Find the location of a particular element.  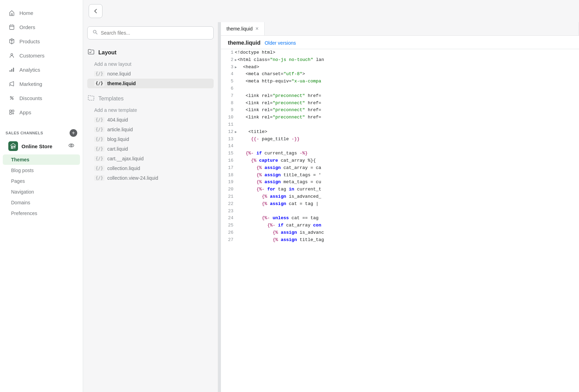

code-line-12: 12 ▶ <title> is located at coordinates (400, 132).